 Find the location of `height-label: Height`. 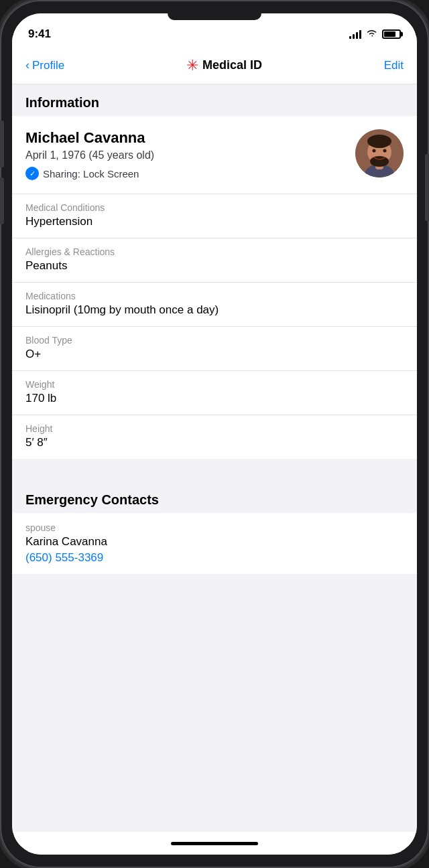

height-label: Height is located at coordinates (214, 429).